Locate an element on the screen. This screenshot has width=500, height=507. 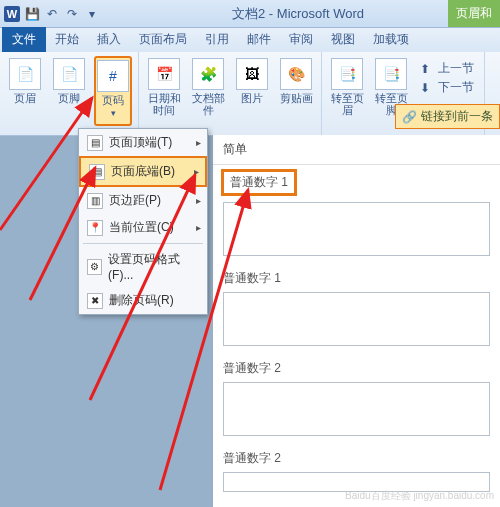
dd-page-bottom: ▤页面底端(B)▸ is located at coordinates (143, 172).